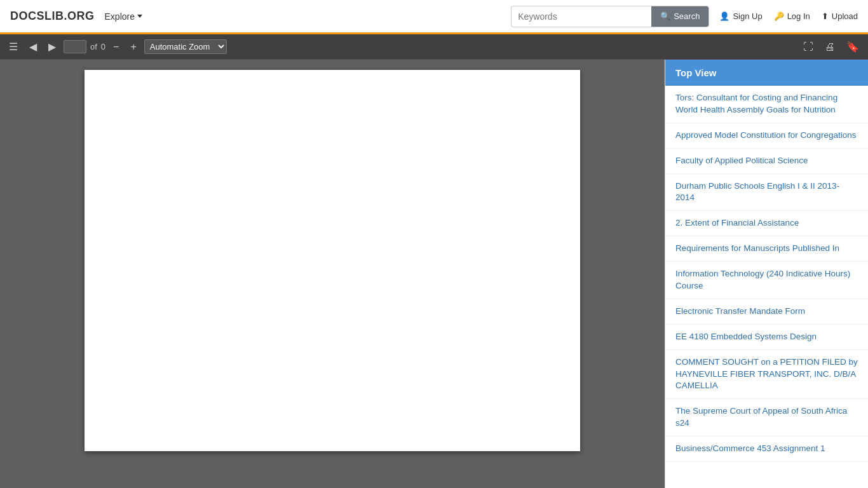  Describe the element at coordinates (665, 17) in the screenshot. I see `search-icon: 🔍` at that location.